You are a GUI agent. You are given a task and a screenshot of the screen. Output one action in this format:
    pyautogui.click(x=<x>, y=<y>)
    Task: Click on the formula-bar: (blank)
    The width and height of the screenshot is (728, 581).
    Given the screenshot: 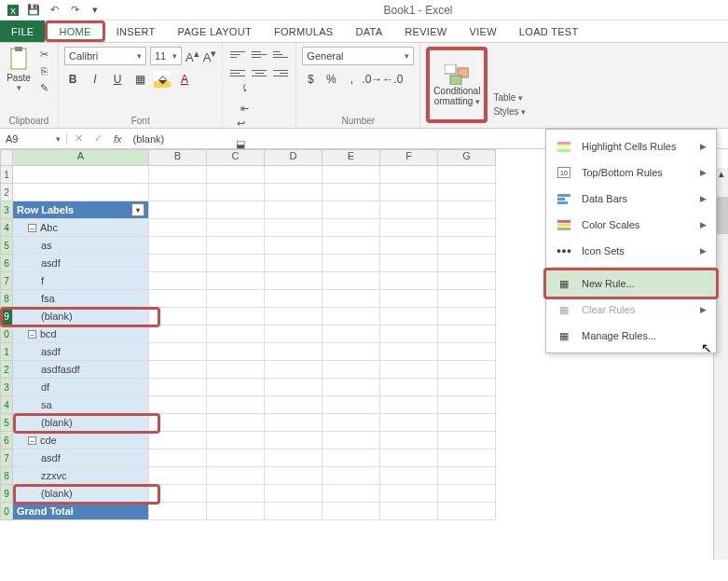 What is the action you would take?
    pyautogui.click(x=149, y=139)
    